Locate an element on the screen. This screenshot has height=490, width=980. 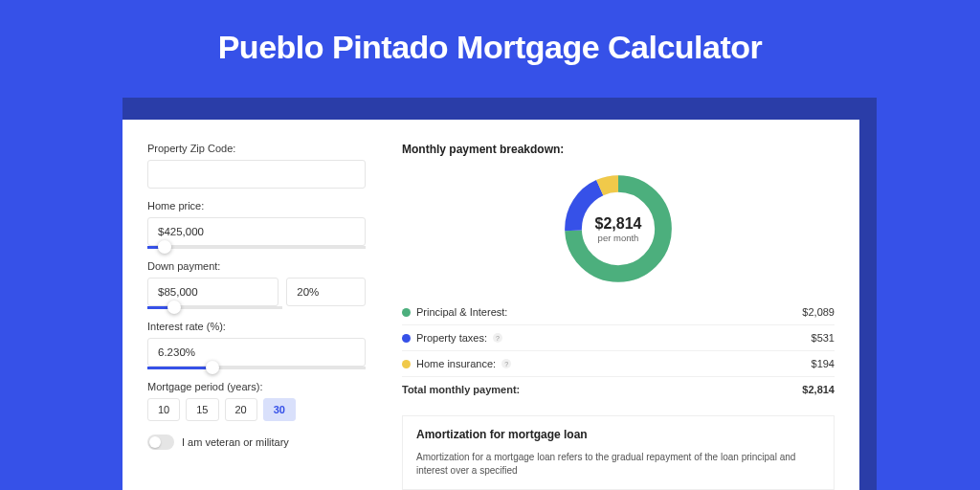
home-price-group: Home price: is located at coordinates (256, 224).